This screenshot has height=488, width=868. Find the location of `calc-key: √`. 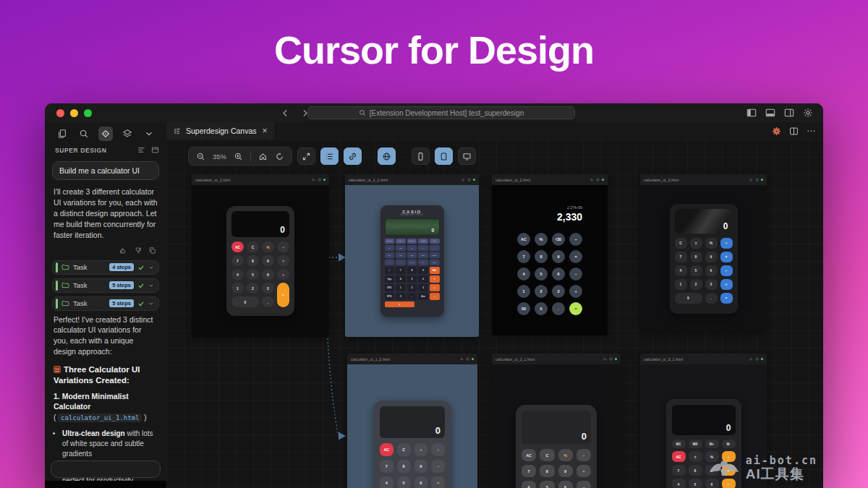

calc-key: √ is located at coordinates (390, 270).